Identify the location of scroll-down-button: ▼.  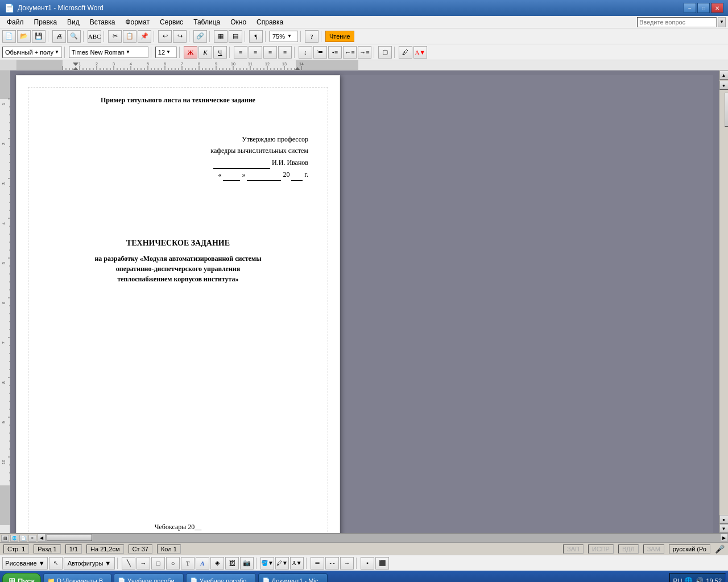
(724, 529).